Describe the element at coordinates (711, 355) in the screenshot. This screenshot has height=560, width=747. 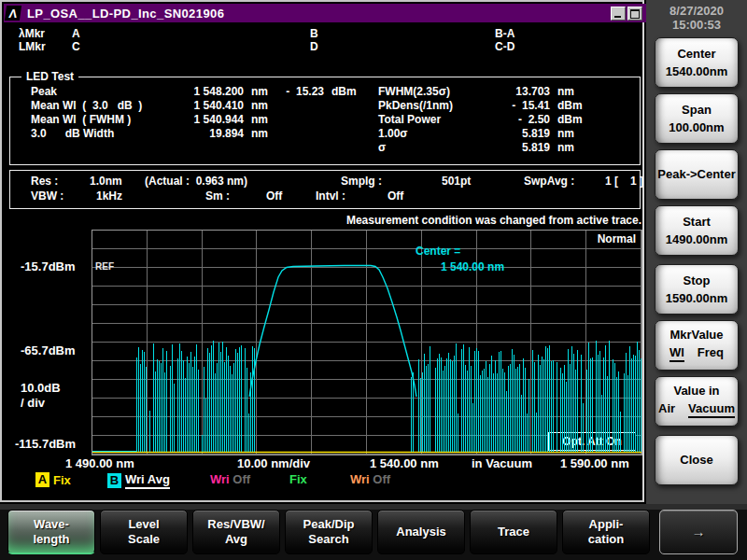
I see `softkey-option-freq: Freq` at that location.